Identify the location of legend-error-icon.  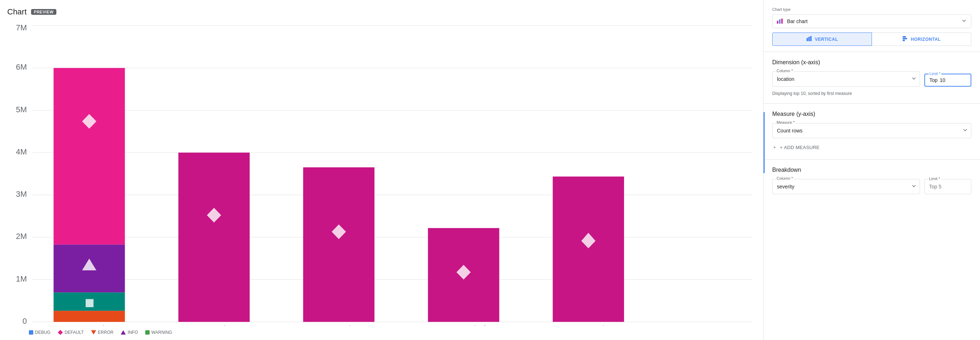
(94, 332).